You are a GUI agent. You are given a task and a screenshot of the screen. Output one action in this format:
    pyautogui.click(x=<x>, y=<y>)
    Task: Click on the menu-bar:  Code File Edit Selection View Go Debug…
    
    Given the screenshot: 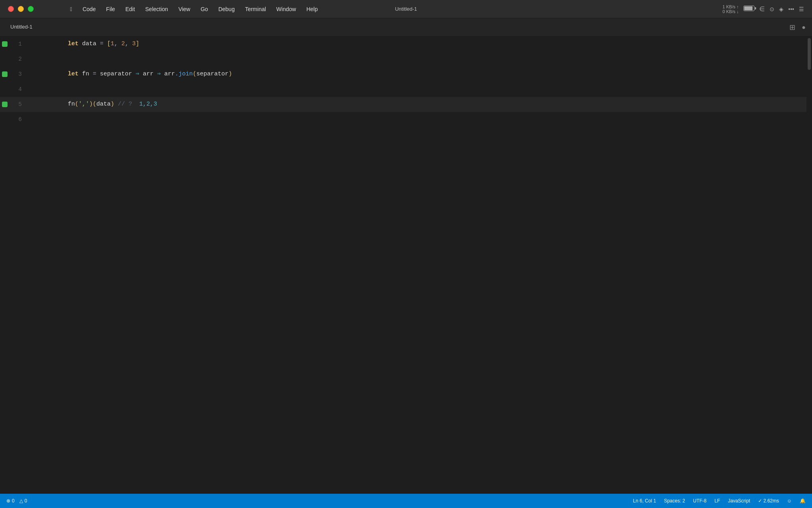 What is the action you would take?
    pyautogui.click(x=178, y=9)
    